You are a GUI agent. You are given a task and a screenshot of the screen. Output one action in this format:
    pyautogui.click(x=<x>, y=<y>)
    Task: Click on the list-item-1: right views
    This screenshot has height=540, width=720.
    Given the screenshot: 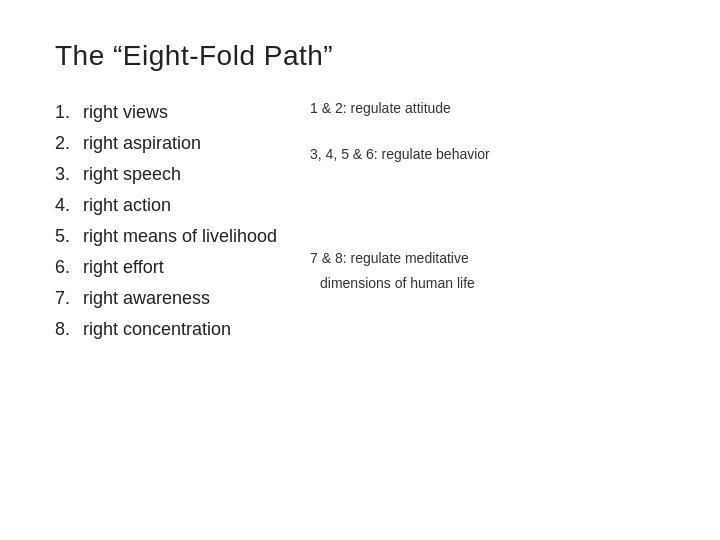 What is the action you would take?
    pyautogui.click(x=166, y=112)
    